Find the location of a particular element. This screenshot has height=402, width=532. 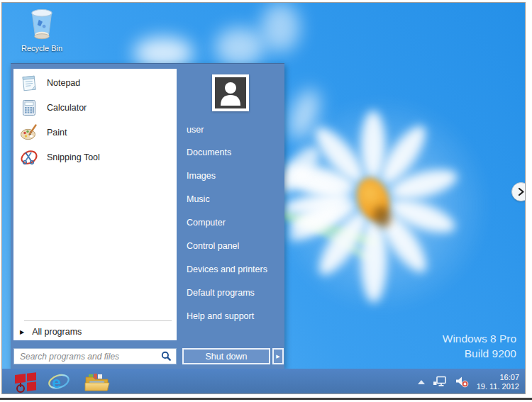

all-programs-label: All programs is located at coordinates (57, 332).